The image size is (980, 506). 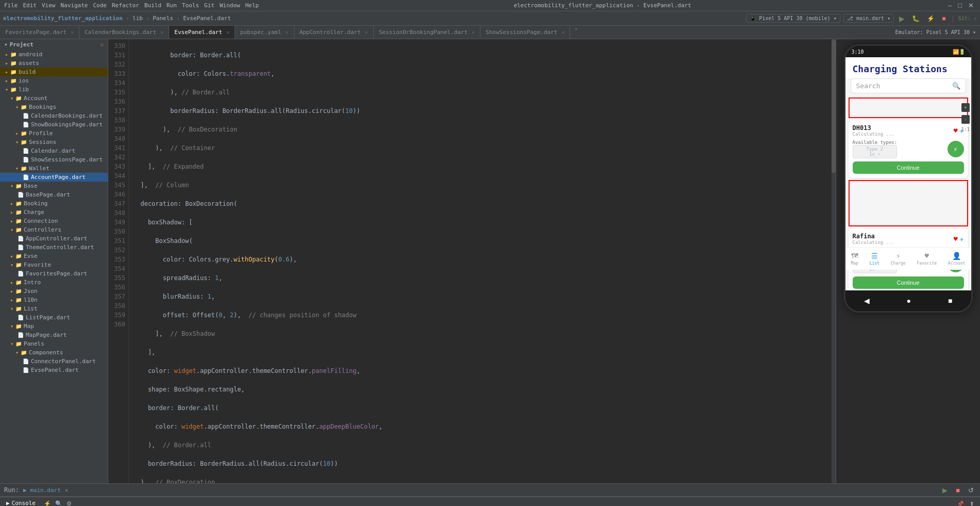 What do you see at coordinates (960, 5) in the screenshot?
I see `maximize-btn: □` at bounding box center [960, 5].